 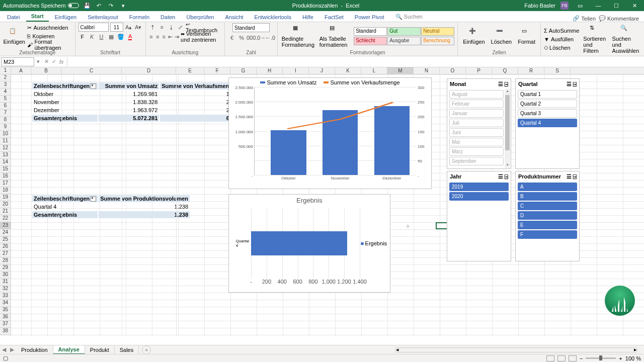 What do you see at coordinates (561, 39) in the screenshot?
I see `fill-button: ▼ Ausfüllen` at bounding box center [561, 39].